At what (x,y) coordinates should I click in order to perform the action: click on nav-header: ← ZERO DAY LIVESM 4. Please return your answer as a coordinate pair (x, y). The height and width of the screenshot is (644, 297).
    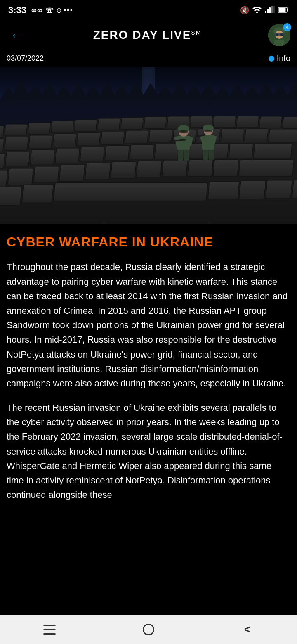
    Looking at the image, I should click on (148, 35).